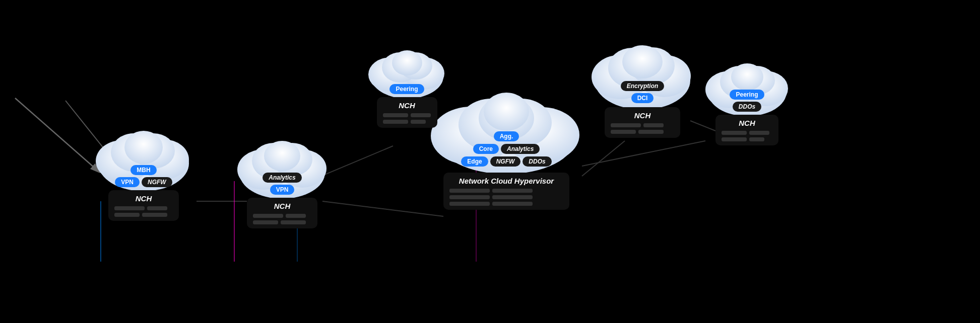 This screenshot has width=980, height=323. What do you see at coordinates (144, 198) in the screenshot?
I see `nch-title-1: NCH` at bounding box center [144, 198].